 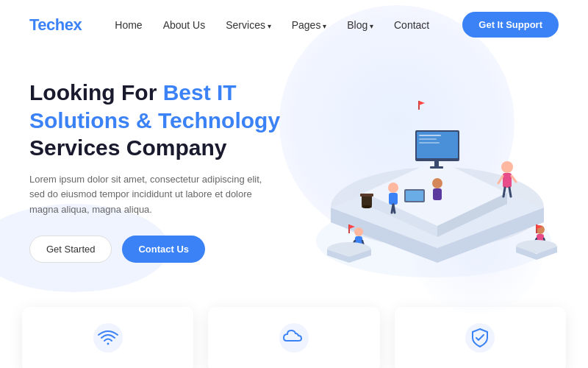 What do you see at coordinates (128, 25) in the screenshot?
I see `nav-home: Home` at bounding box center [128, 25].